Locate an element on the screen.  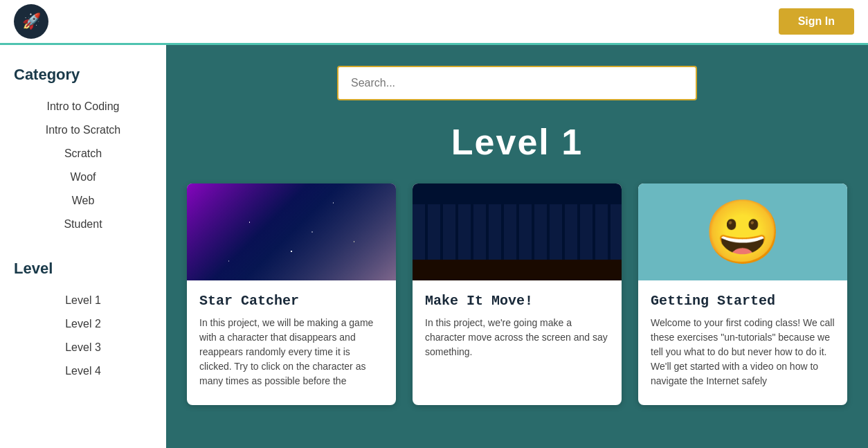
card-title-star-catcher: Star Catcher is located at coordinates (291, 301).